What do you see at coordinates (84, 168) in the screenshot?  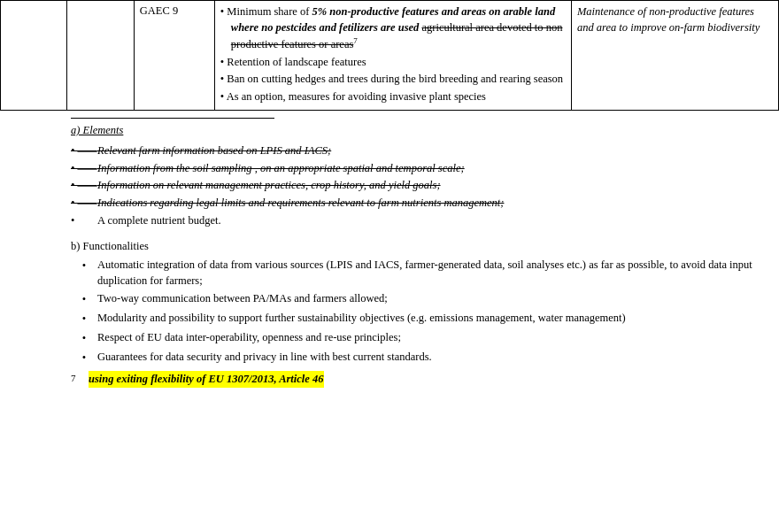 I see `struck-dash-2: • ——` at bounding box center [84, 168].